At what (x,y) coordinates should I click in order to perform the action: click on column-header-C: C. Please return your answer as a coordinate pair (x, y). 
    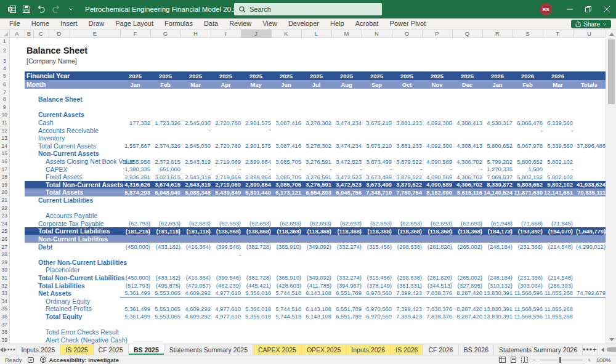
    Looking at the image, I should click on (41, 33).